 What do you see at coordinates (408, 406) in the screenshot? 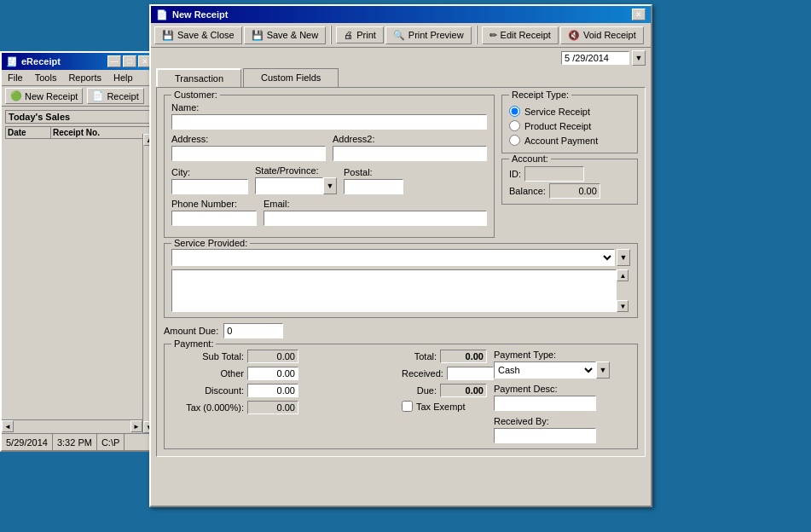
I see `tax-exempt-checkbox` at bounding box center [408, 406].